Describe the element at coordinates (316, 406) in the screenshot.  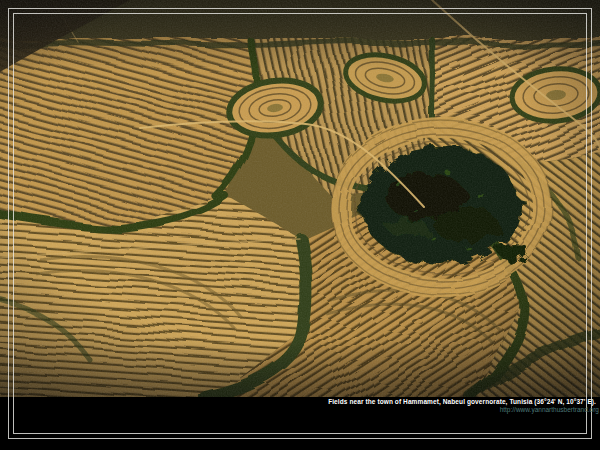
I see `caption-block: Fields near the town of Hammamet, Nabeul…` at that location.